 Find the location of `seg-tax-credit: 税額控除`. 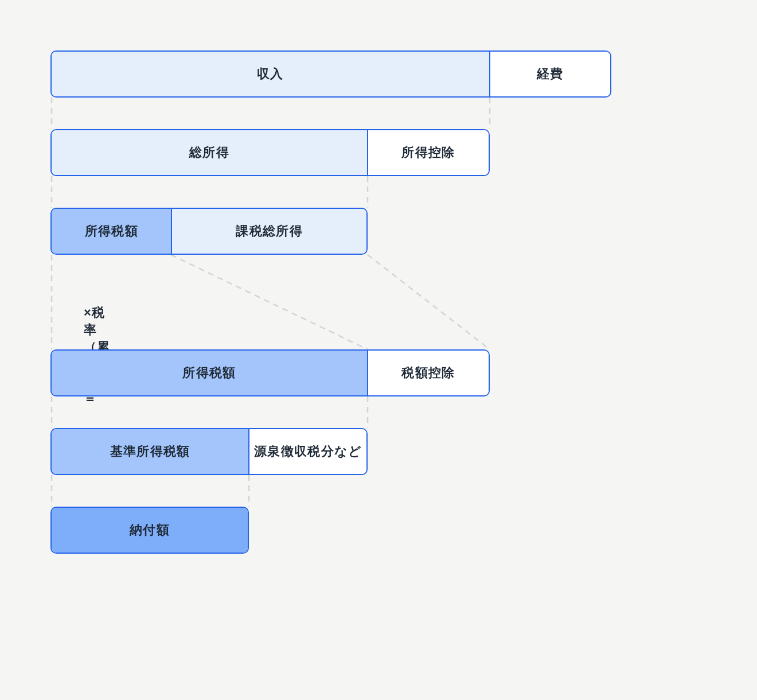

seg-tax-credit: 税額控除 is located at coordinates (428, 373).